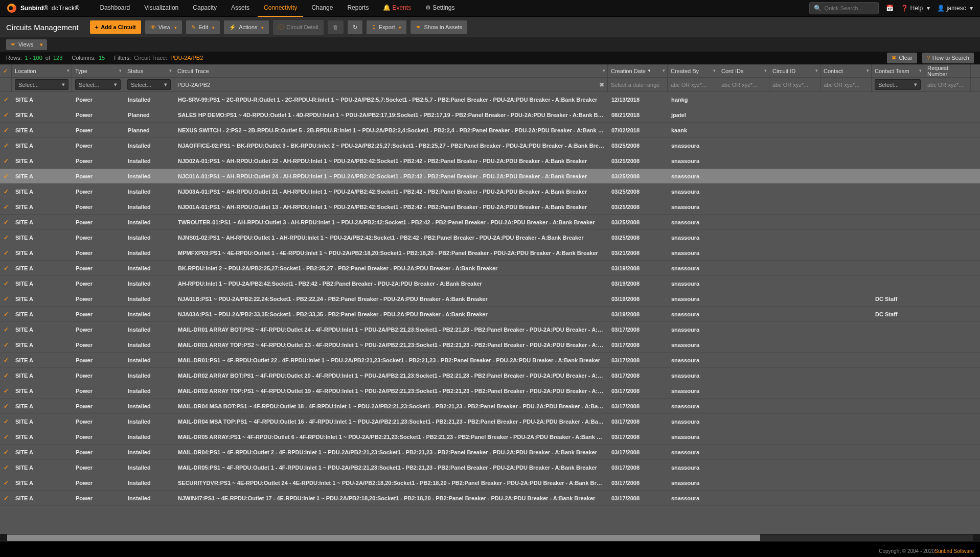 Image resolution: width=980 pixels, height=557 pixels. Describe the element at coordinates (6, 71) in the screenshot. I see `select-all-header: ✓` at that location.